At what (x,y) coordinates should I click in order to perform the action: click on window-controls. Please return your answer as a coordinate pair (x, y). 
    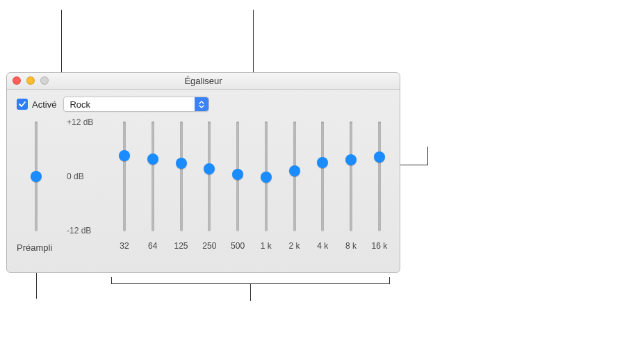
    Looking at the image, I should click on (31, 81).